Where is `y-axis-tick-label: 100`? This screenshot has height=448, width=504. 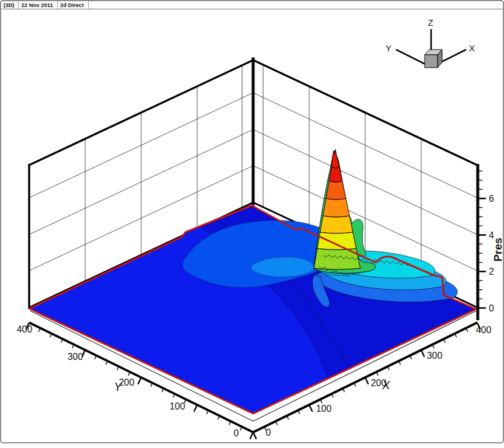
y-axis-tick-label: 100 is located at coordinates (177, 406).